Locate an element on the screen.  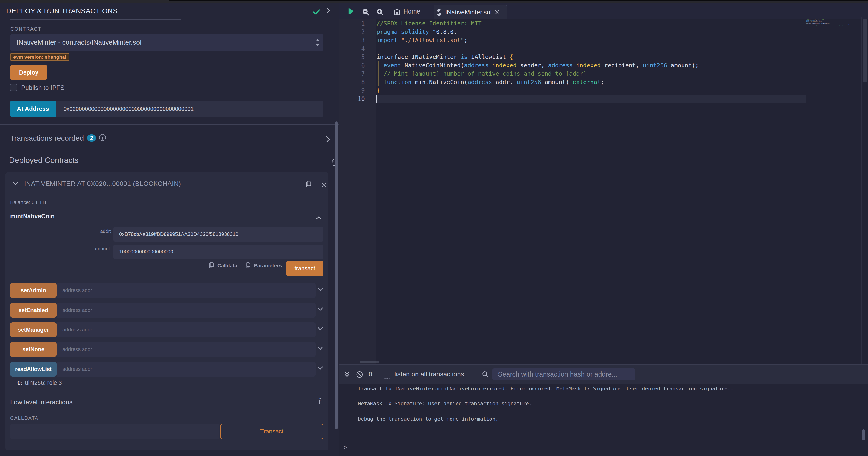
home-tab-label: Home is located at coordinates (412, 11).